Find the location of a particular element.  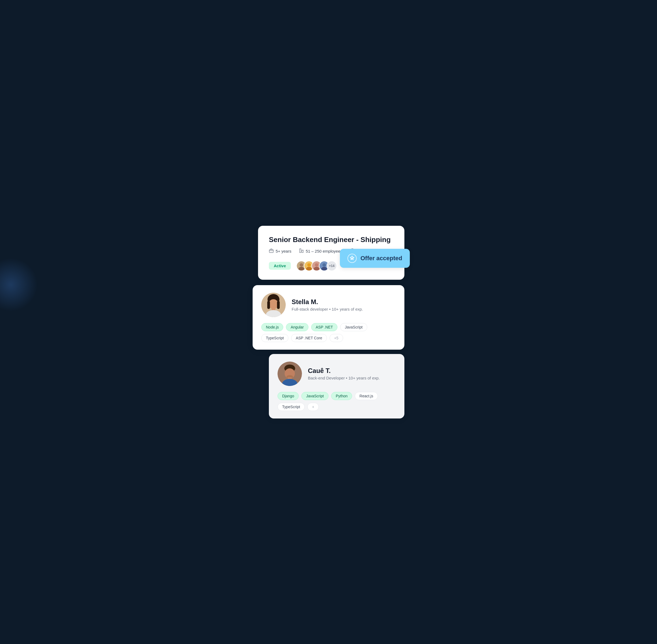

tag-more-stella: +5 is located at coordinates (336, 338).